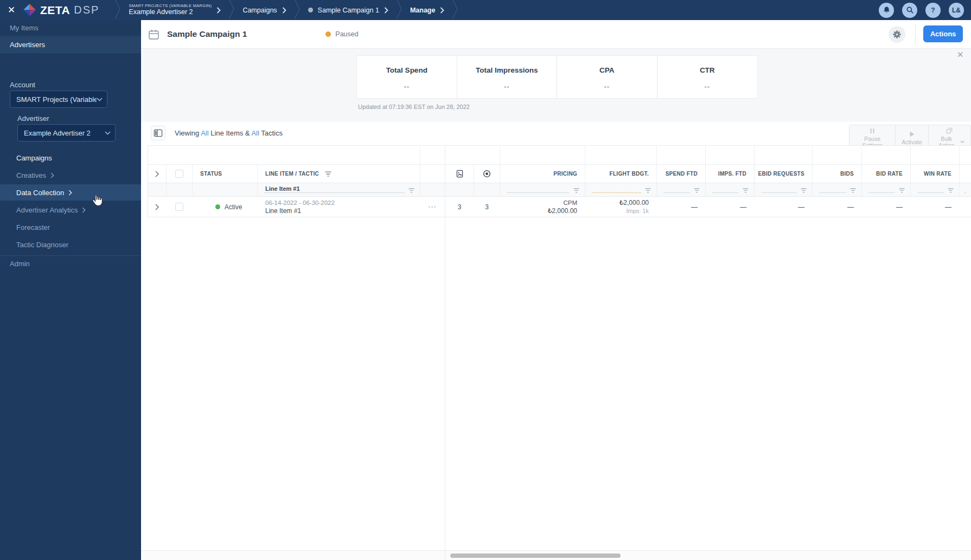  What do you see at coordinates (343, 211) in the screenshot?
I see `row-line-item-name: Line Item #1` at bounding box center [343, 211].